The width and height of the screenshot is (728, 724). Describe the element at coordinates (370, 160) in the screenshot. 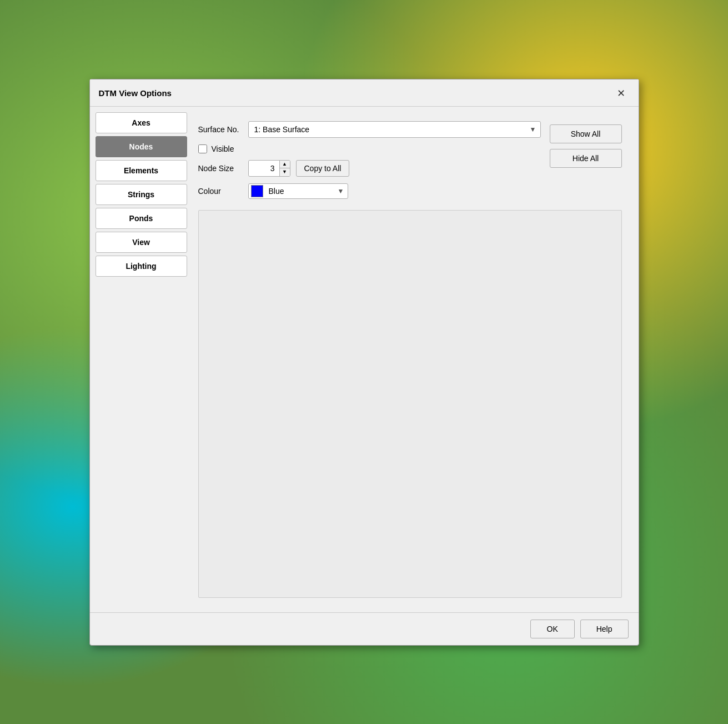

I see `form-panel: Surface No. 1: Base Surface ▼ Visible` at that location.